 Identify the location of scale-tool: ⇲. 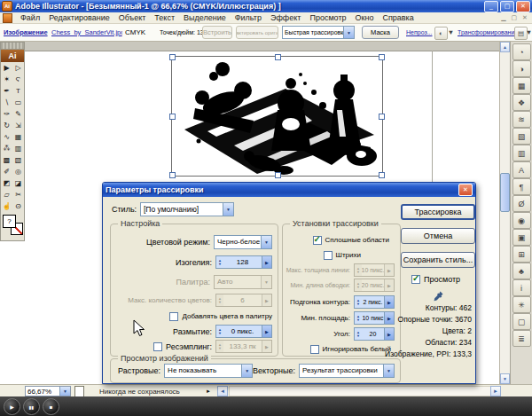
(18, 126).